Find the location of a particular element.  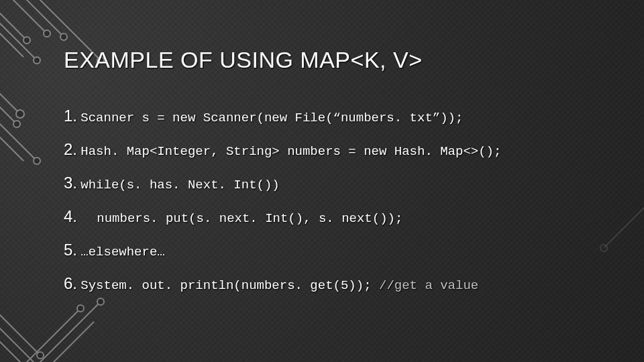

code-line: 5. …elsewhere… is located at coordinates (334, 250).